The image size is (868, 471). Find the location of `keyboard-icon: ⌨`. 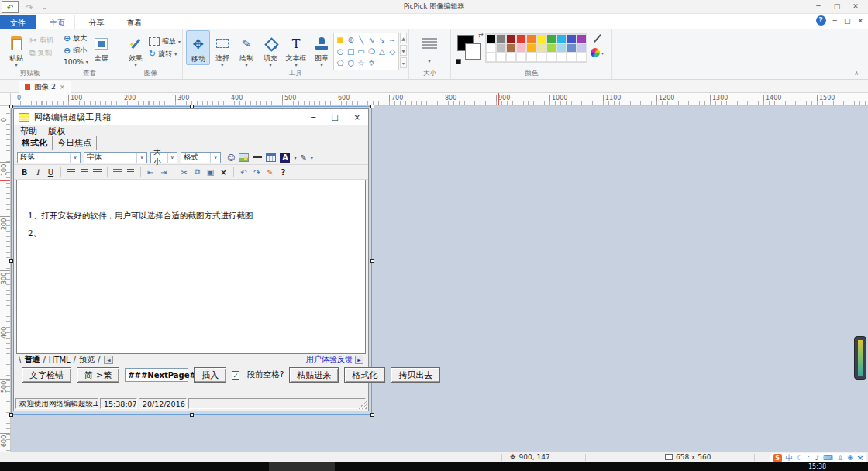

keyboard-icon: ⌨ is located at coordinates (828, 459).